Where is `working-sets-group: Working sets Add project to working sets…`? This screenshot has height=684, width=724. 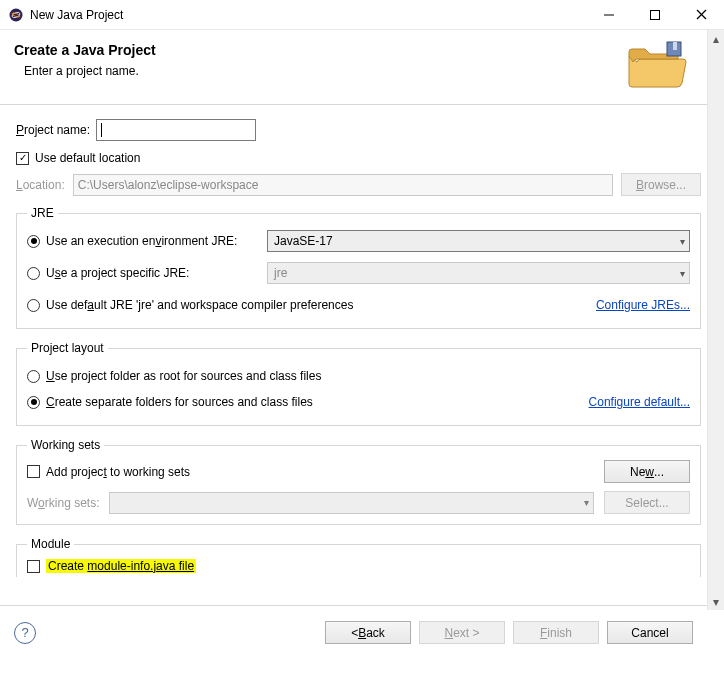
working-sets-group: Working sets Add project to working sets… is located at coordinates (358, 482).